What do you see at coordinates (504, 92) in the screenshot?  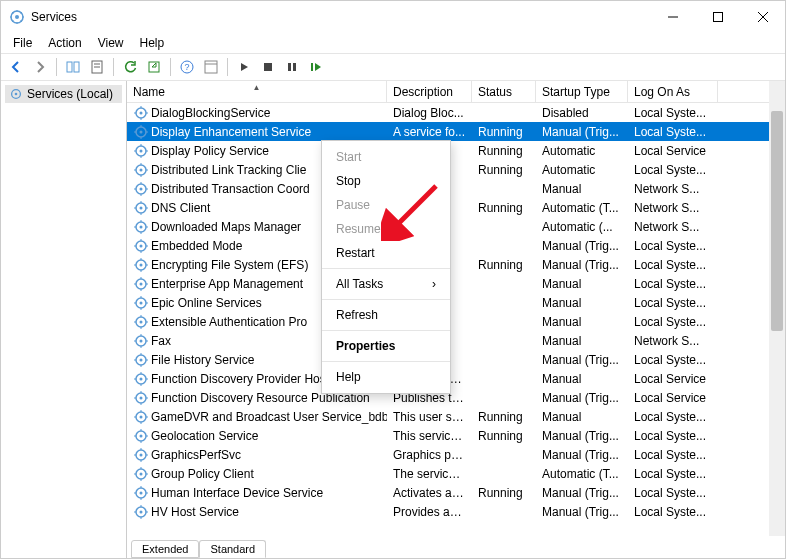 I see `column-status: Status` at bounding box center [504, 92].